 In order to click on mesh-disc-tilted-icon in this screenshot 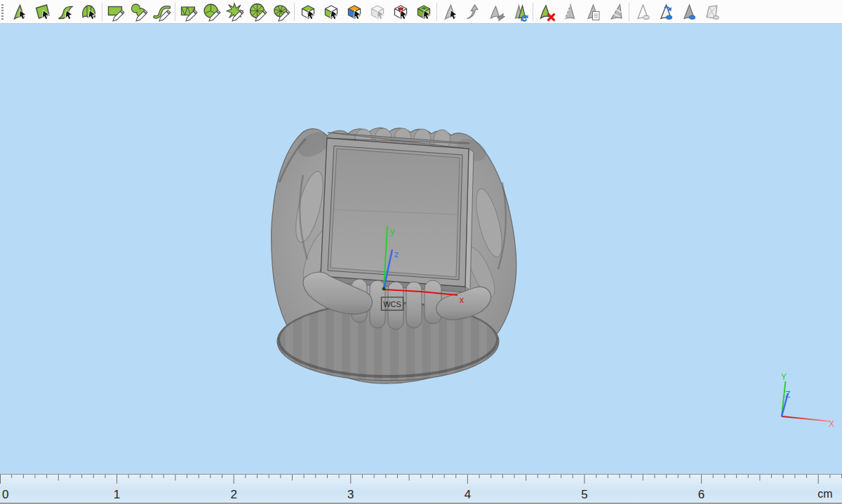, I will do `click(281, 12)`.